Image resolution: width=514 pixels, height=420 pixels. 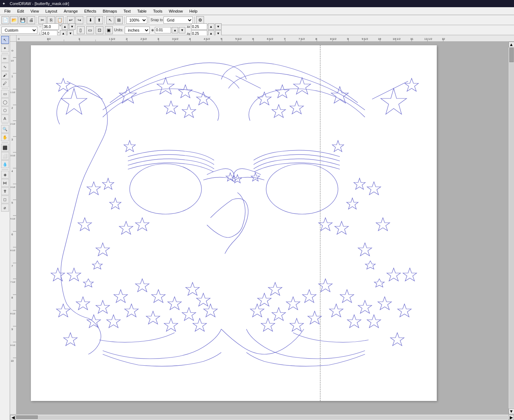 What do you see at coordinates (5, 175) in the screenshot?
I see `interactive-fill-tool: ◈` at bounding box center [5, 175].